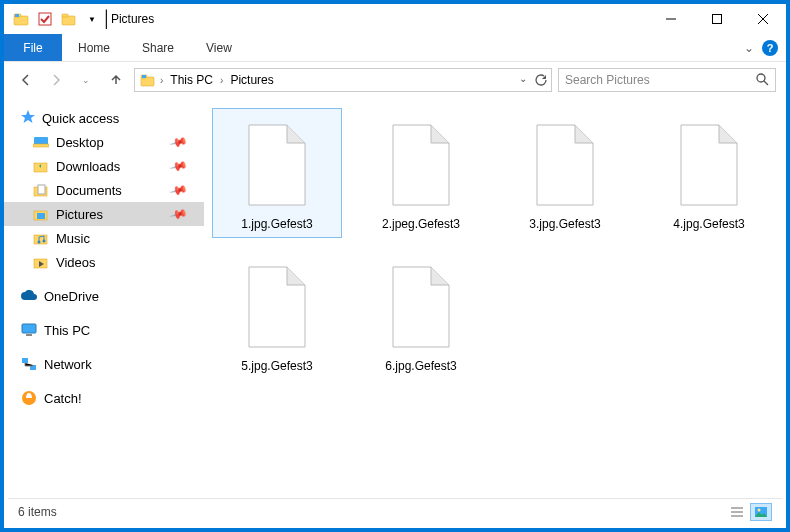  Describe the element at coordinates (72, 296) in the screenshot. I see `sidebar-item-label: OneDrive` at that location.